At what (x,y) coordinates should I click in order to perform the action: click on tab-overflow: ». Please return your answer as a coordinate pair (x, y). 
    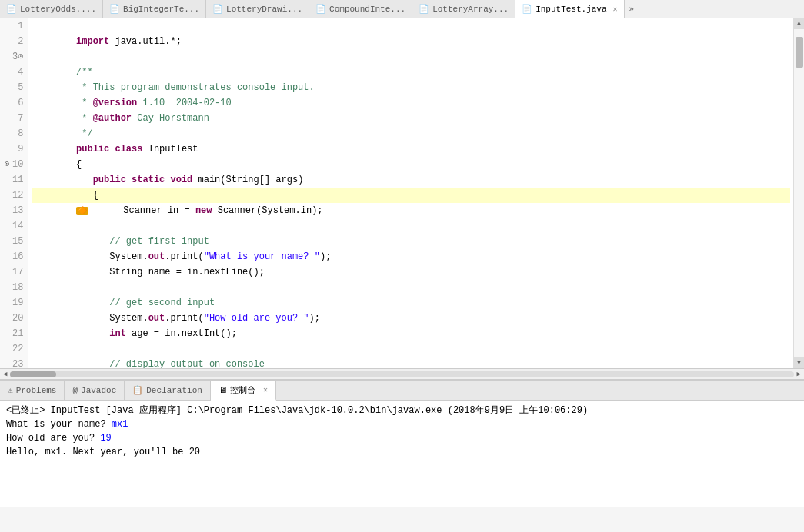
    Looking at the image, I should click on (632, 9).